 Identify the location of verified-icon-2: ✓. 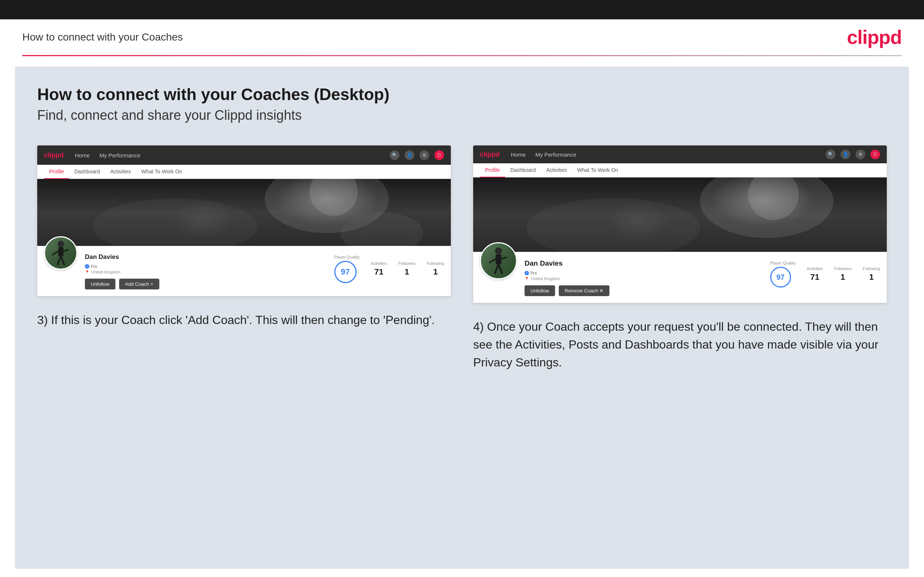
(527, 273).